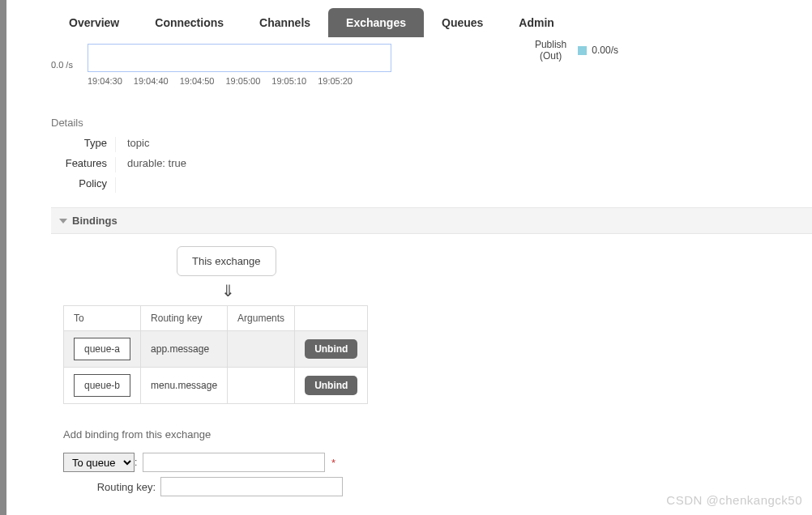  Describe the element at coordinates (605, 50) in the screenshot. I see `legend-rate: 0.00/s` at that location.